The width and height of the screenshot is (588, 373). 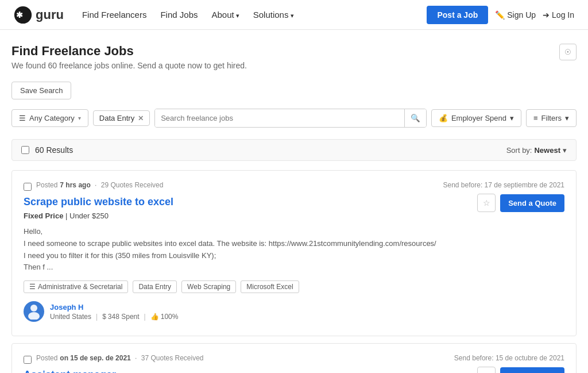 What do you see at coordinates (75, 185) in the screenshot?
I see `job-posted-time-1: 7 hrs ago` at bounding box center [75, 185].